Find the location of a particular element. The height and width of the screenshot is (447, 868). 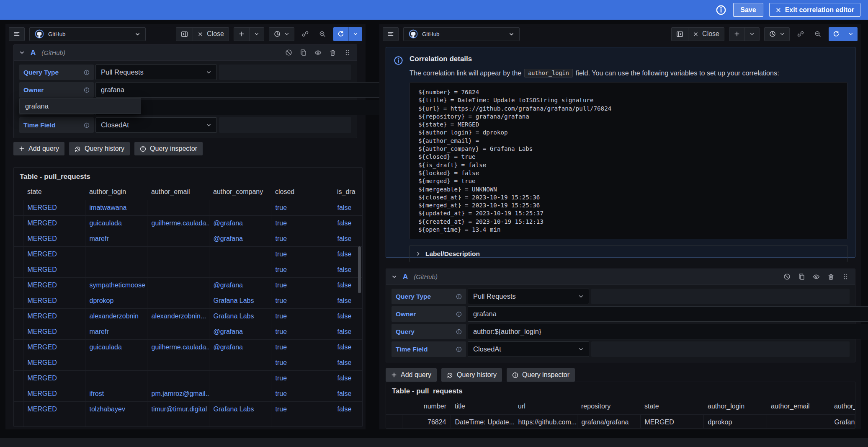

column-header-number: number is located at coordinates (426, 407).